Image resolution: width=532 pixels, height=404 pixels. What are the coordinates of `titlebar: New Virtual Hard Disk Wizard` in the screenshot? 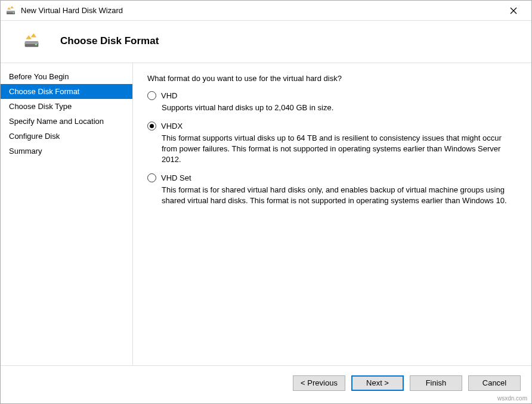 It's located at (266, 11).